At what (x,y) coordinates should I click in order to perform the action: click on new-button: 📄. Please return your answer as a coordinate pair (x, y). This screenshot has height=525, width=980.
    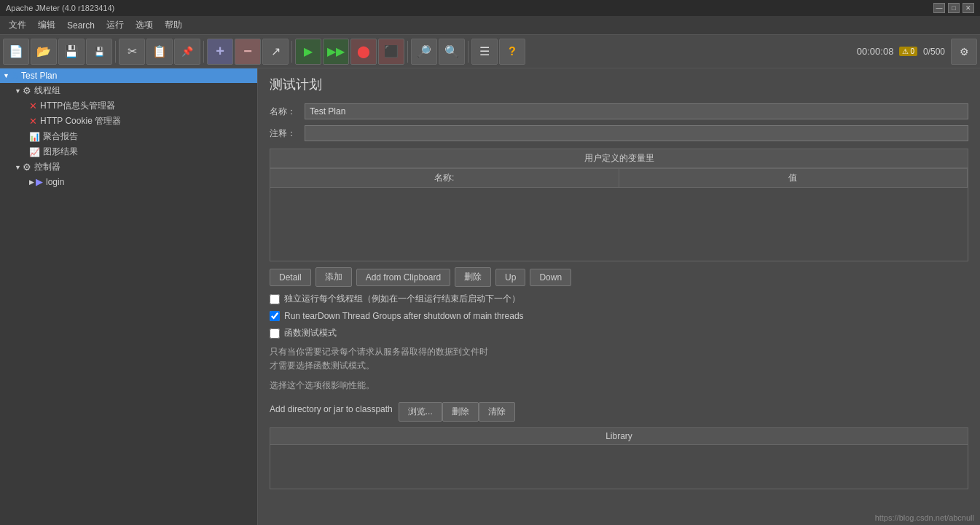
    Looking at the image, I should click on (16, 52).